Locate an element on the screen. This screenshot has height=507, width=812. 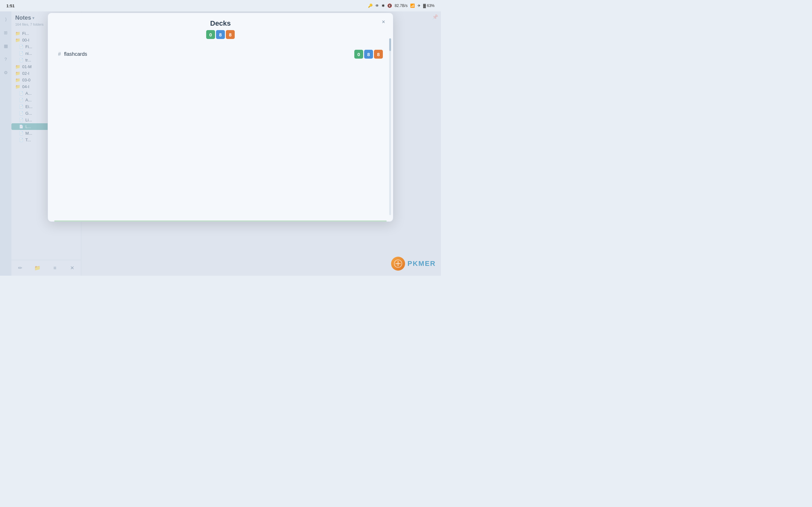
badge-orange-deck: 8 is located at coordinates (378, 54).